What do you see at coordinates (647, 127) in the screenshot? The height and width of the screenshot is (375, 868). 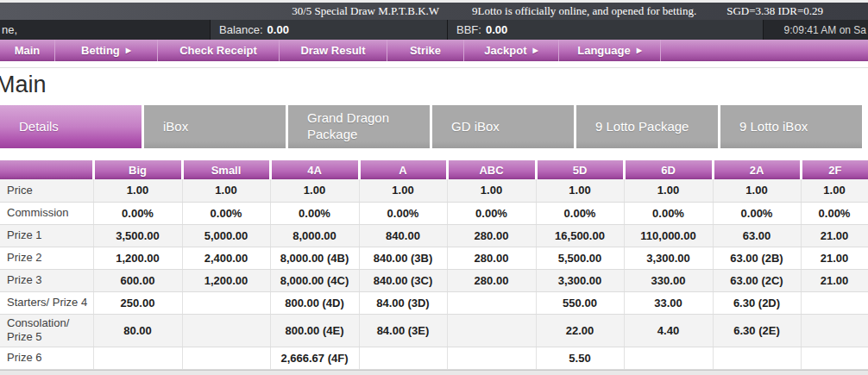 I see `tab-9-lotto-package: 9 Lotto Package` at bounding box center [647, 127].